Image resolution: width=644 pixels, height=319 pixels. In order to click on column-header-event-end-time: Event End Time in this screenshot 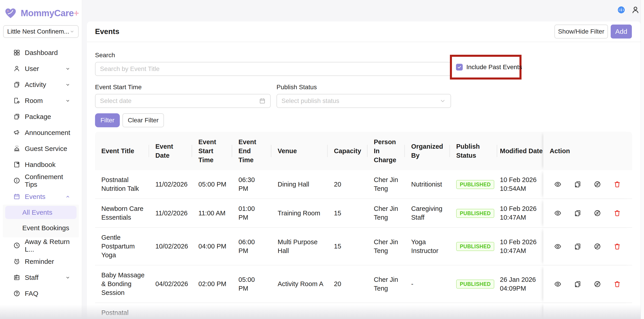, I will do `click(252, 151)`.